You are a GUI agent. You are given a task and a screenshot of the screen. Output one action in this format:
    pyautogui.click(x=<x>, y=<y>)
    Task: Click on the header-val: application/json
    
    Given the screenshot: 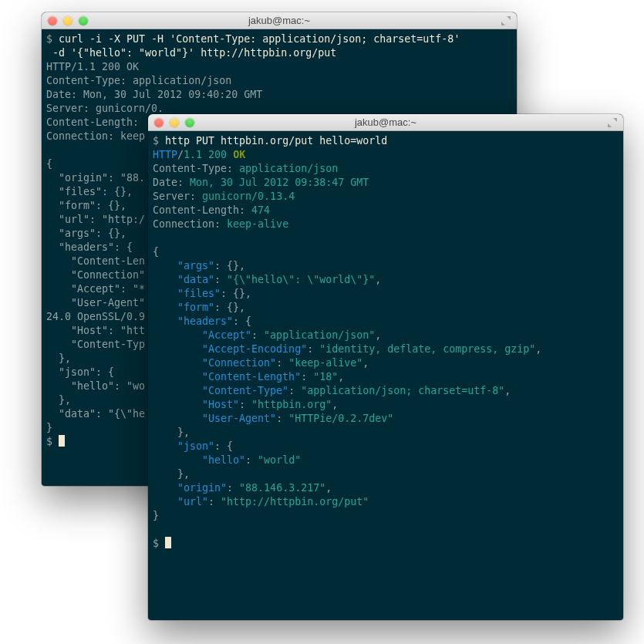 What is the action you would take?
    pyautogui.click(x=288, y=168)
    